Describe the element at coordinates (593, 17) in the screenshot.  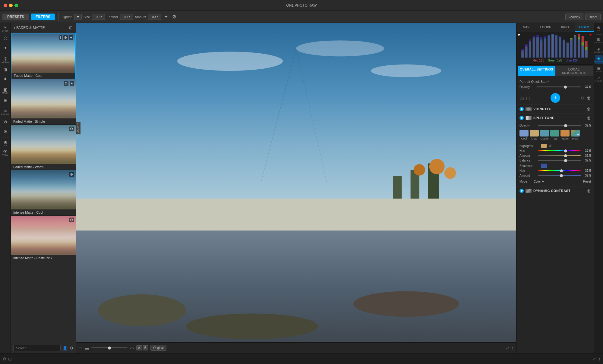
I see `reset-button: Reset` at that location.